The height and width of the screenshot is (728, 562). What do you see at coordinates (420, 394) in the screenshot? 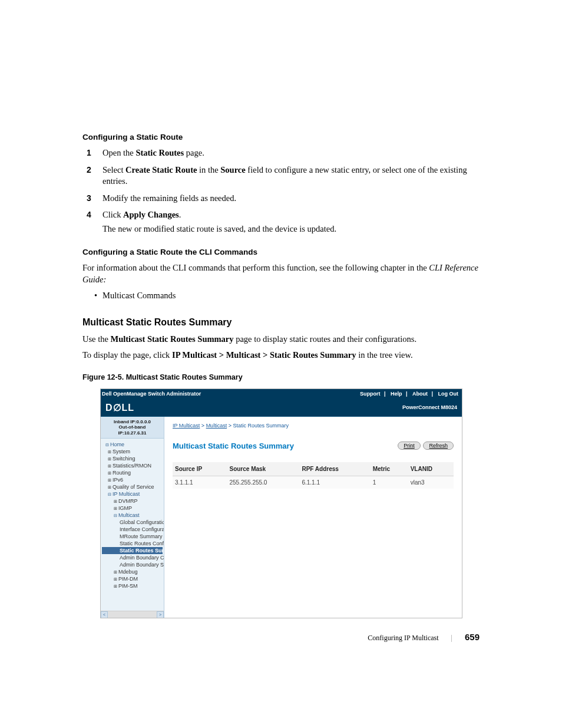
I see `top-link-about: About` at bounding box center [420, 394].